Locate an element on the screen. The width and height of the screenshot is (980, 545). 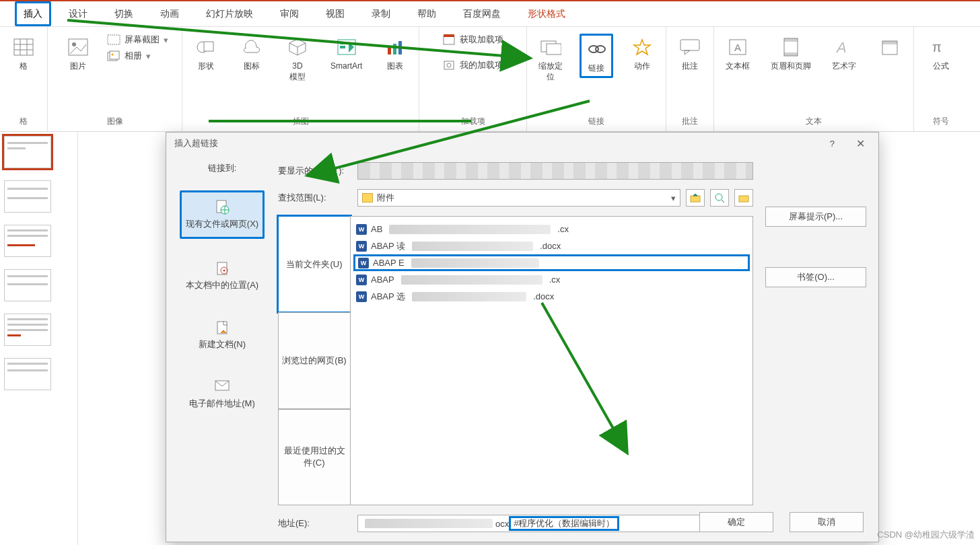
shapes-button: 形状 is located at coordinates (206, 54).